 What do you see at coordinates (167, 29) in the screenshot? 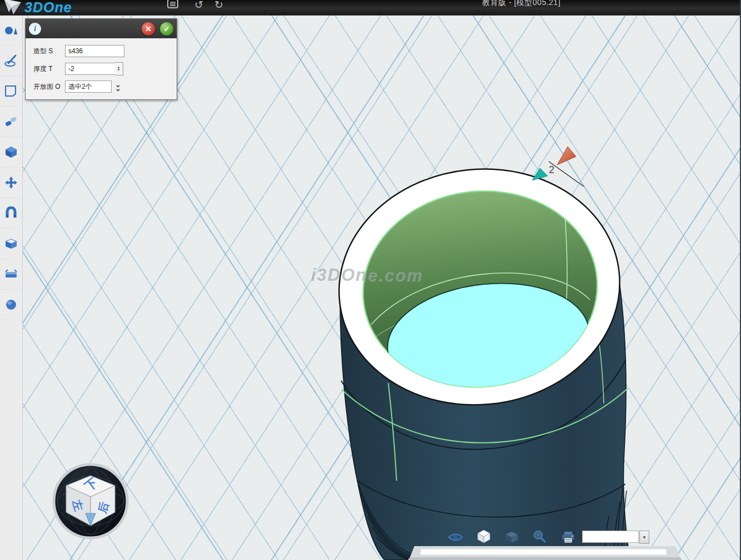
I see `confirm-button: ✓` at bounding box center [167, 29].